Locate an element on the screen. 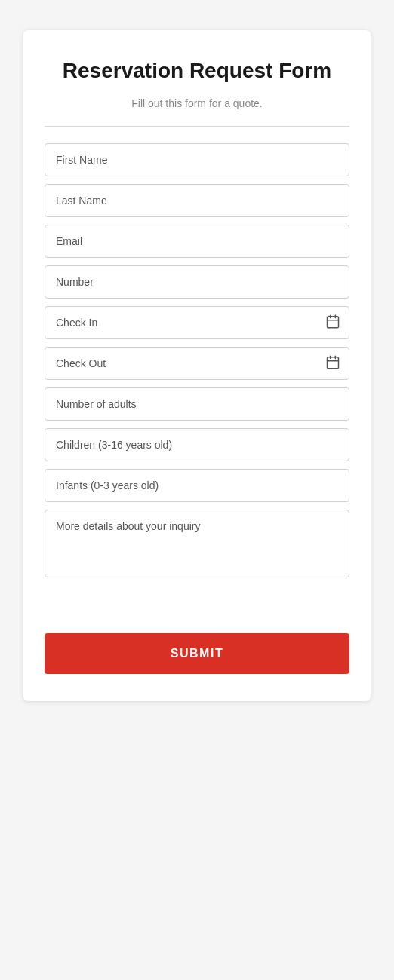 The width and height of the screenshot is (394, 980). submit-button: SUBMIT is located at coordinates (197, 654).